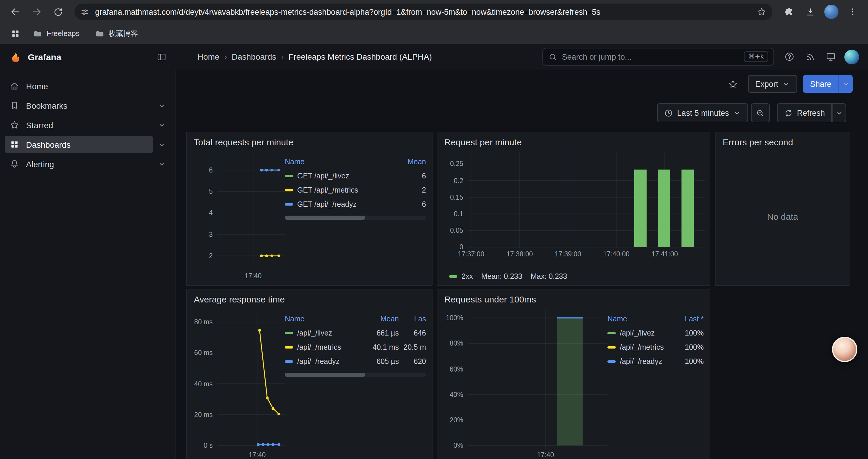 Image resolution: width=868 pixels, height=459 pixels. I want to click on browser-toolbar: grafana.mathmast.com/d/deytv4rwavabkb/fr…, so click(434, 12).